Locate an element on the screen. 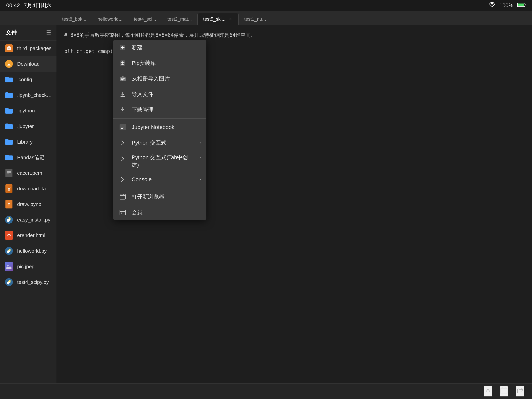 Image resolution: width=532 pixels, height=399 pixels. sidebar-item-jupyter: .jupyter is located at coordinates (28, 126).